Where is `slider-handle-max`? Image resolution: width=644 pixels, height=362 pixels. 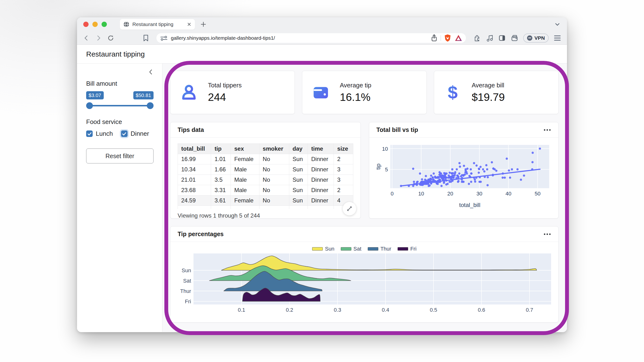 slider-handle-max is located at coordinates (150, 106).